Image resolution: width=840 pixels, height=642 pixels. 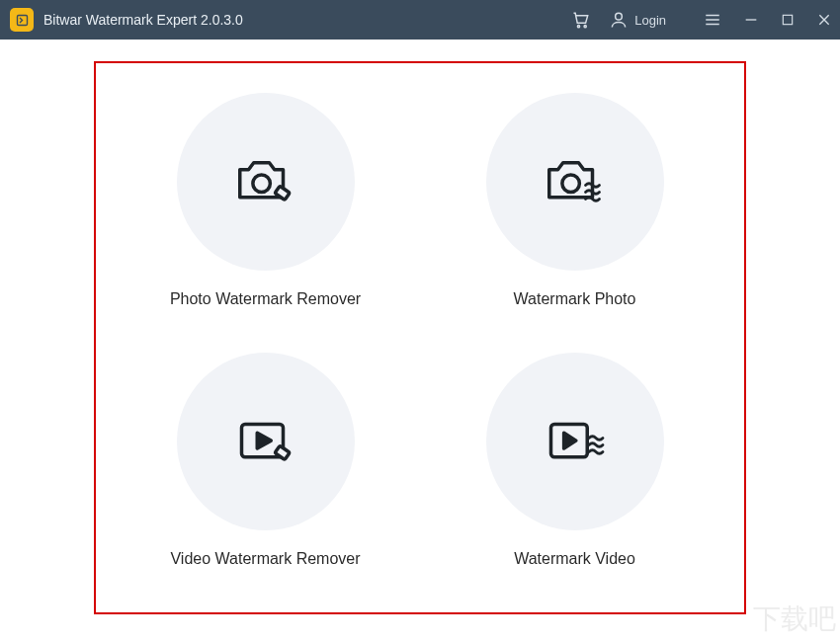 What do you see at coordinates (650, 20) in the screenshot?
I see `login-label: Login` at bounding box center [650, 20].